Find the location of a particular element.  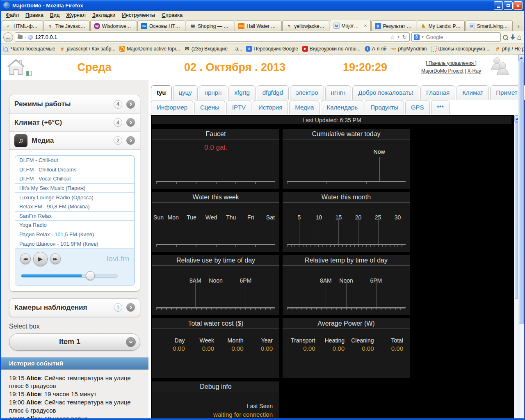

main-tab: IPTV is located at coordinates (239, 107).